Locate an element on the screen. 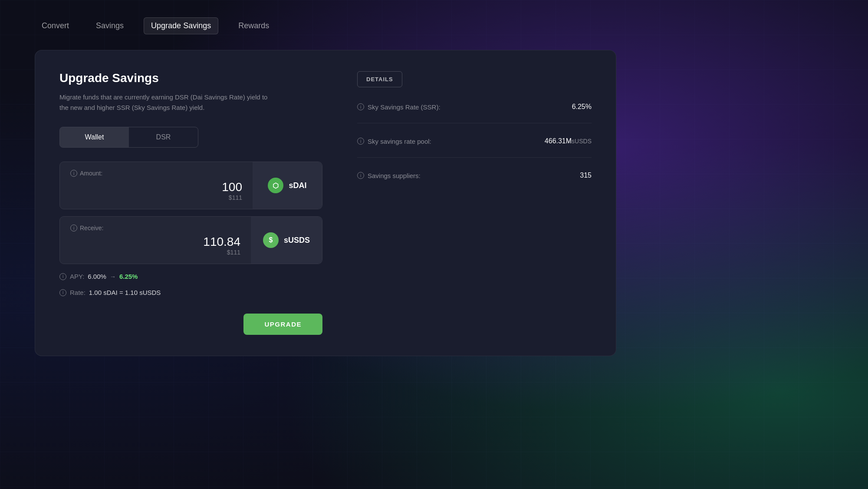 The image size is (868, 489). amount-label: Amount: is located at coordinates (91, 173).